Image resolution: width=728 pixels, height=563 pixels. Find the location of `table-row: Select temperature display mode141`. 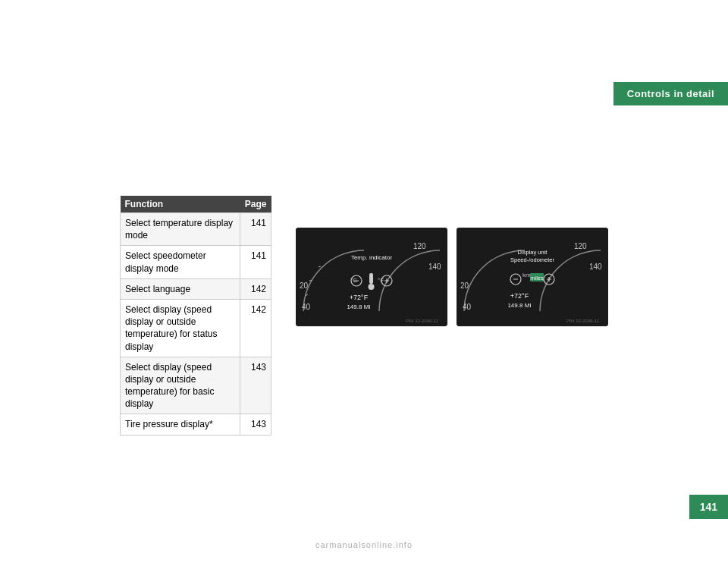

table-row: Select temperature display mode141 is located at coordinates (196, 229).